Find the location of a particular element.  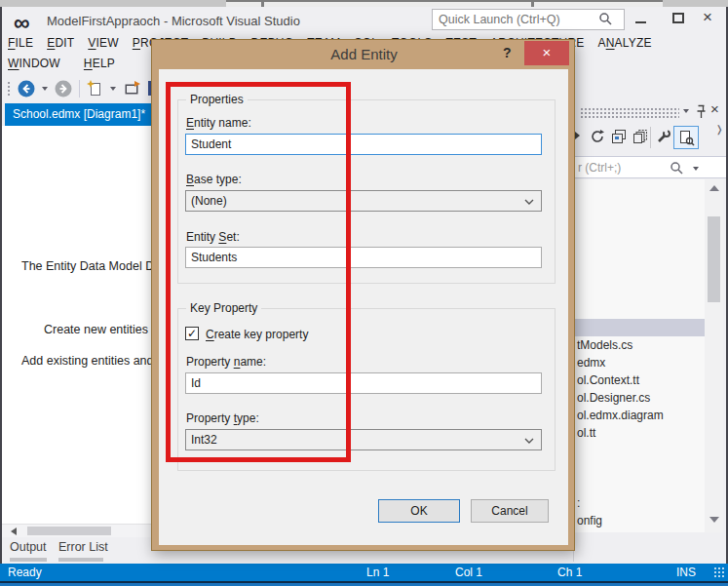

tree-item: ol.Designer.cs is located at coordinates (639, 398).